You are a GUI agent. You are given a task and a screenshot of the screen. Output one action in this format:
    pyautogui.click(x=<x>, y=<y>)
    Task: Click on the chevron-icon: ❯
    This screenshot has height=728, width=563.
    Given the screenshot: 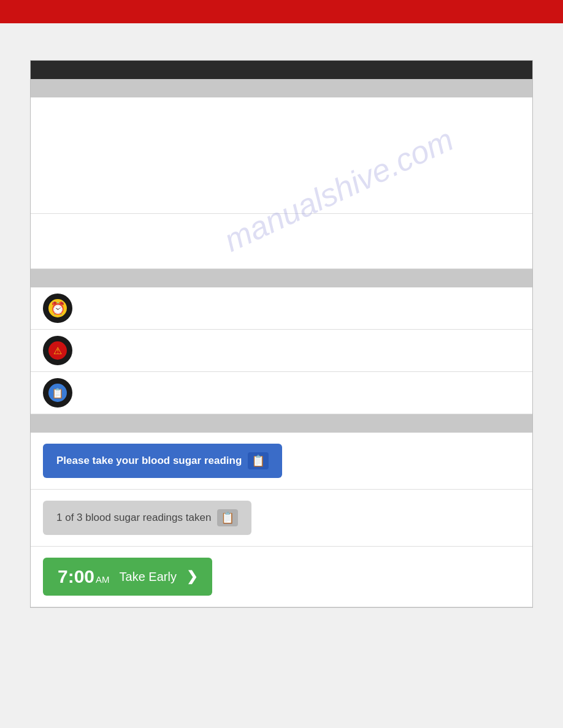 What is the action you would take?
    pyautogui.click(x=192, y=577)
    